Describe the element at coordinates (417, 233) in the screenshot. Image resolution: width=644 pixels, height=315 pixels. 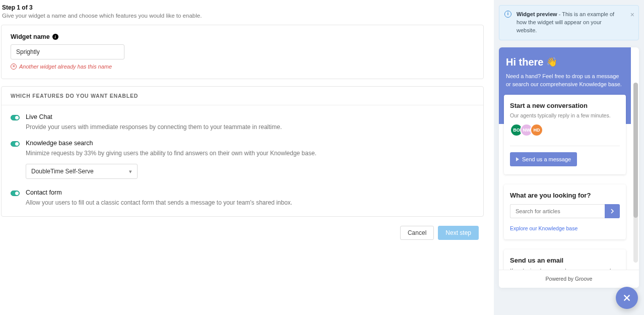
I see `cancel-button: Cancel` at that location.